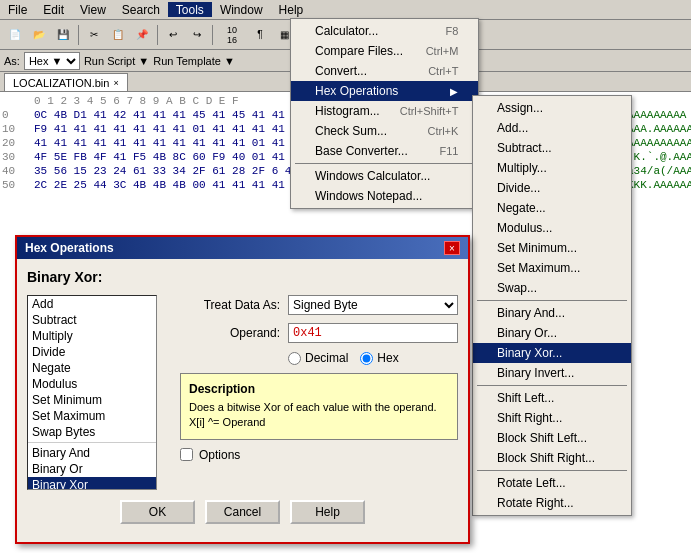 The height and width of the screenshot is (553, 691). Describe the element at coordinates (66, 82) in the screenshot. I see `file-tab: LOCALIZATION.bin ×` at that location.